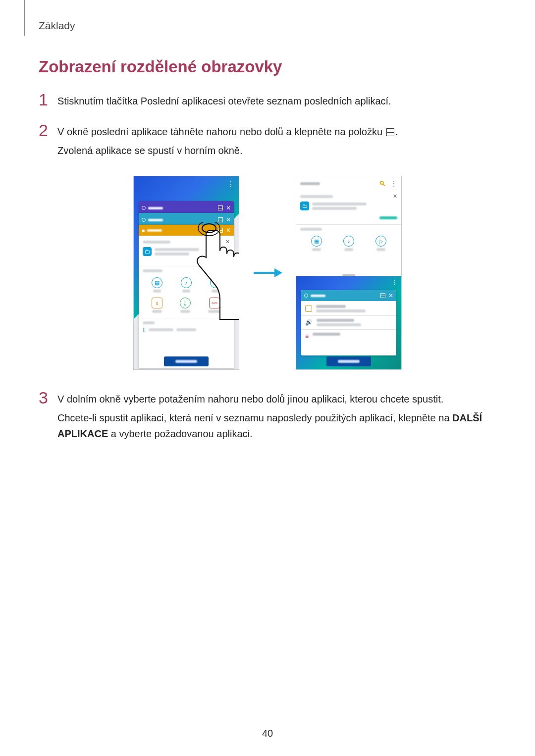 Image resolution: width=535 pixels, height=756 pixels. What do you see at coordinates (309, 308) in the screenshot?
I see `connections-icon` at bounding box center [309, 308].